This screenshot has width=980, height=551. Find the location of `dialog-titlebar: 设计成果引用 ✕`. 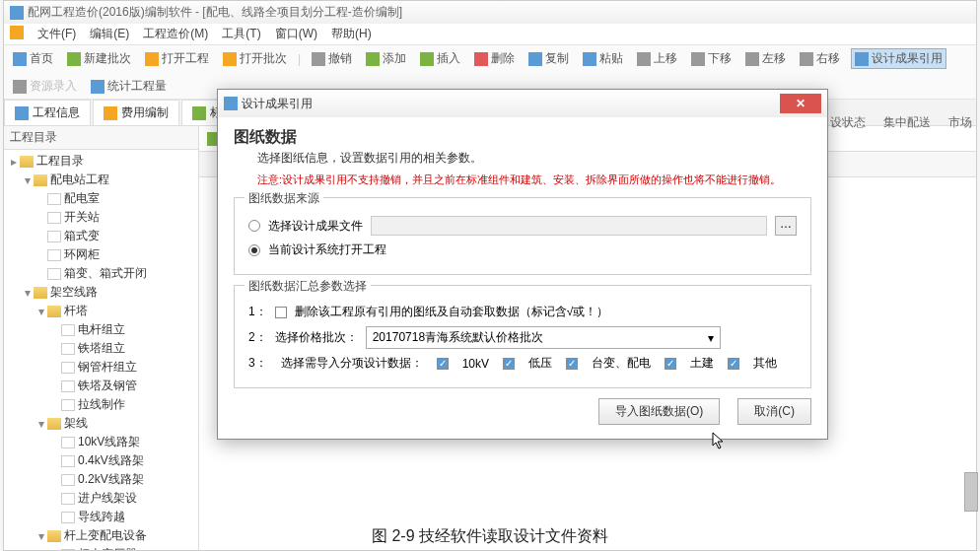

dialog-titlebar: 设计成果引用 ✕ is located at coordinates (523, 103).